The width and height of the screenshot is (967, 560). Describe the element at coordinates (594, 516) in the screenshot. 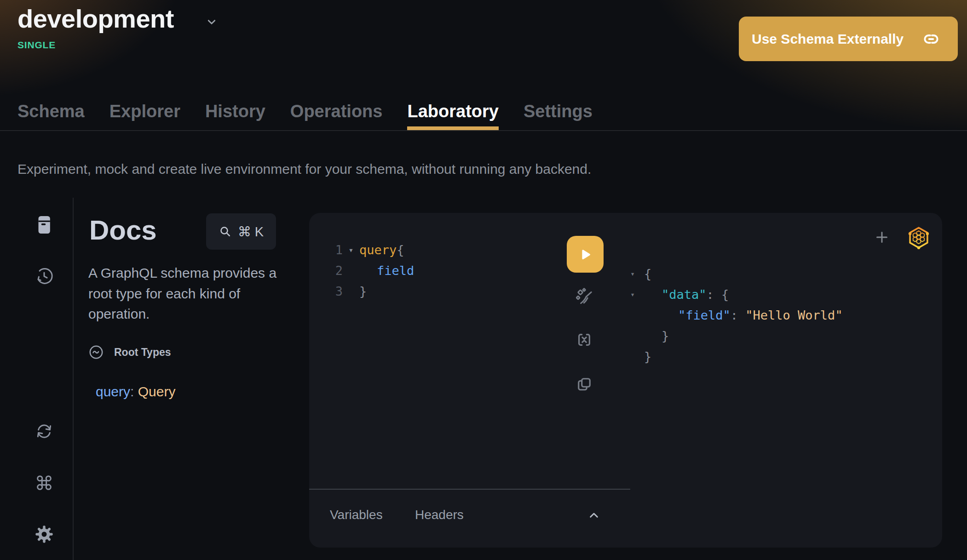

I see `chevron-up-icon` at that location.